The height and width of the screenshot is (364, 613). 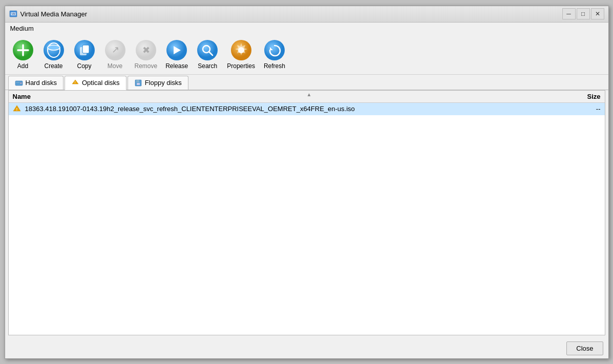 I want to click on create-label: Create, so click(x=53, y=66).